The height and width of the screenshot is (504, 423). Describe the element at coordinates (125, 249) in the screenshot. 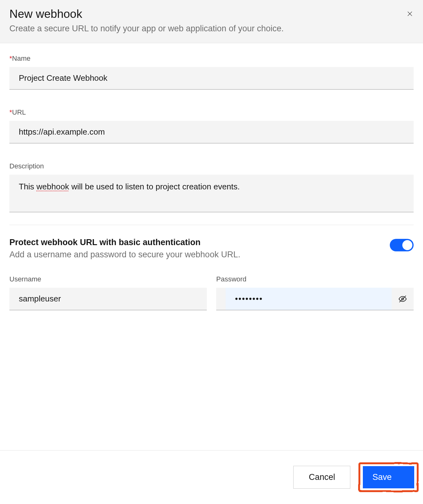

I see `auth-text: Protect webhook URL with basic authentic…` at that location.